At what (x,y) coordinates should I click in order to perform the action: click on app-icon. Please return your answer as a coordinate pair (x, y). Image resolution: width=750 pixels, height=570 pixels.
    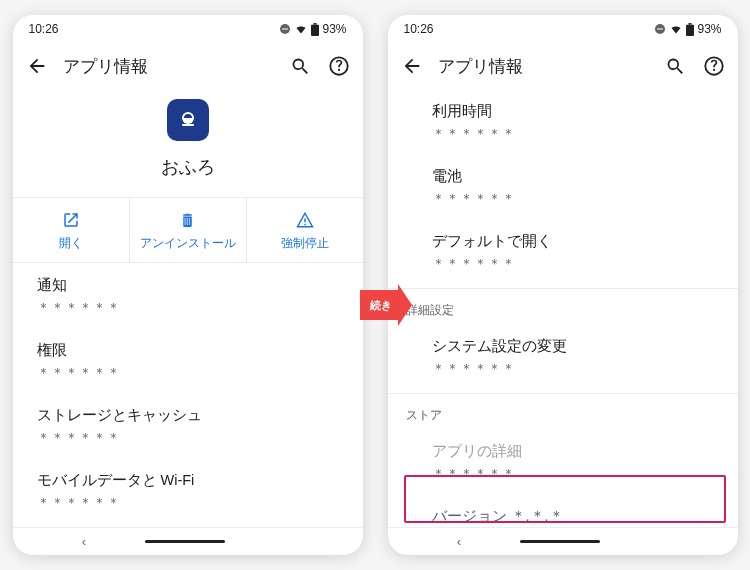
    Looking at the image, I should click on (188, 120).